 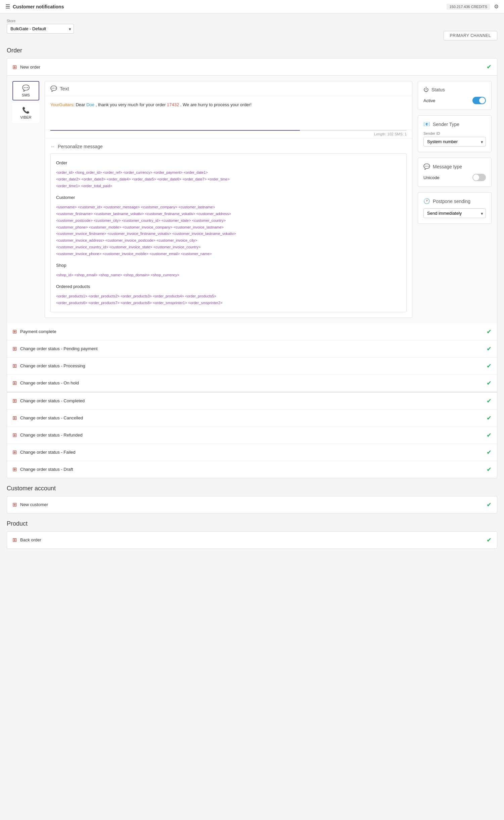 What do you see at coordinates (253, 469) in the screenshot?
I see `change-draft-label: Change order status - Draft` at bounding box center [253, 469].